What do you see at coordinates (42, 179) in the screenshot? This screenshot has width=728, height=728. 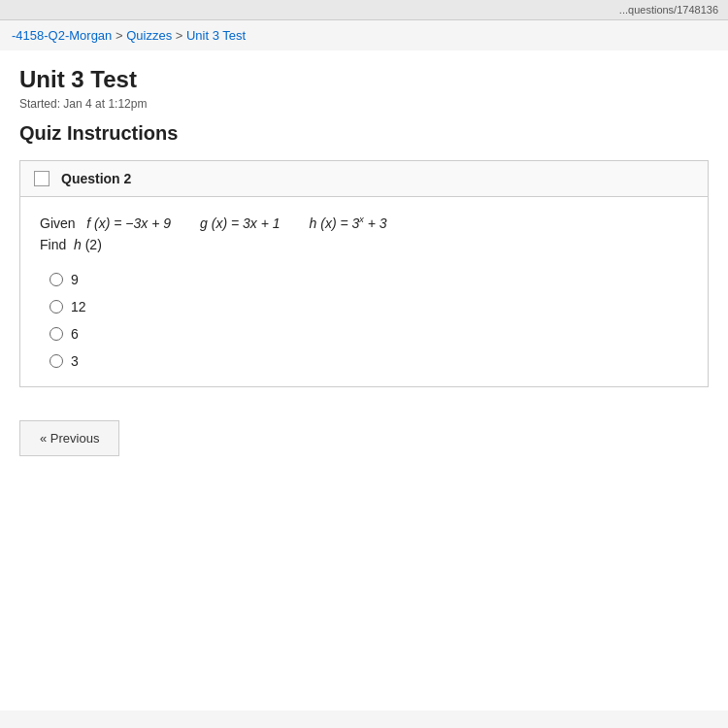 I see `question-checkbox` at bounding box center [42, 179].